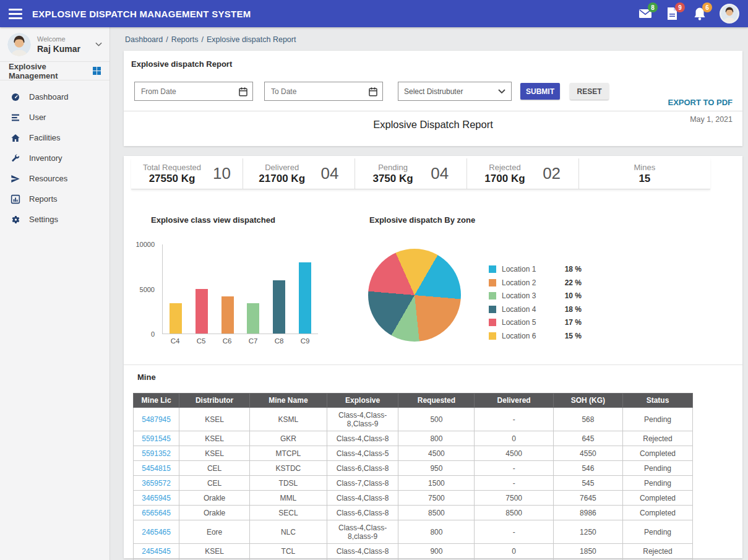 The height and width of the screenshot is (560, 748). I want to click on sidebar-item-user: User, so click(54, 118).